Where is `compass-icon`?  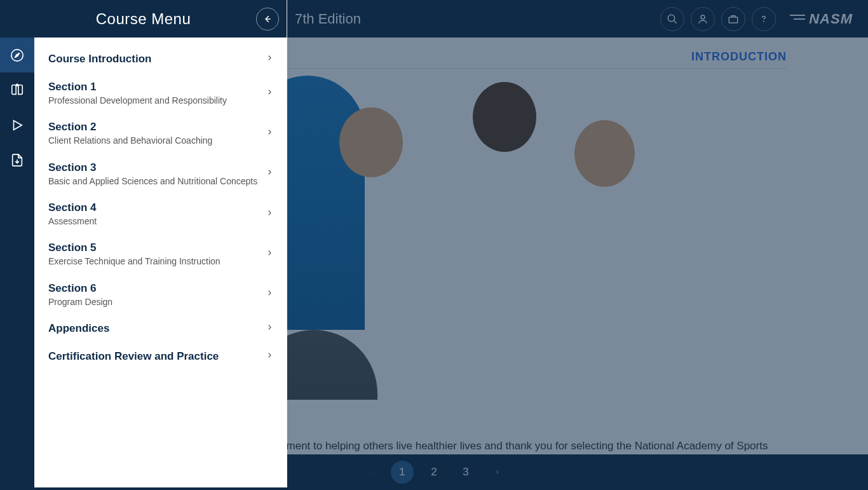 compass-icon is located at coordinates (17, 55).